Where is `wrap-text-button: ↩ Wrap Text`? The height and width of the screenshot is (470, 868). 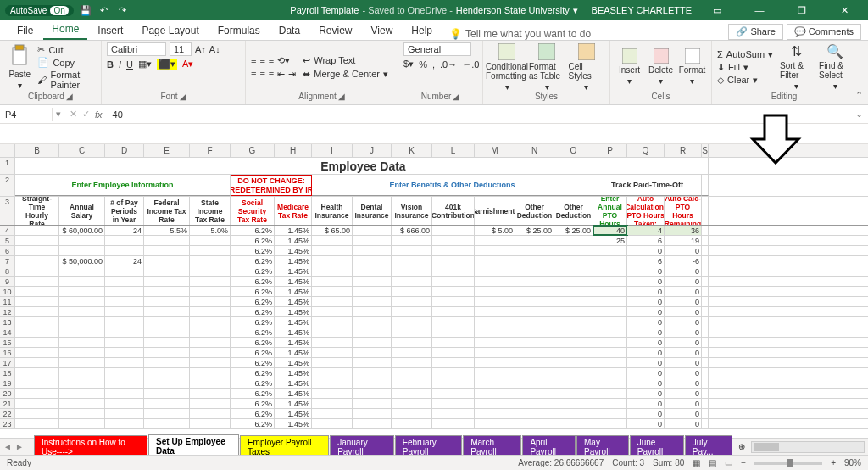 wrap-text-button: ↩ Wrap Text is located at coordinates (346, 61).